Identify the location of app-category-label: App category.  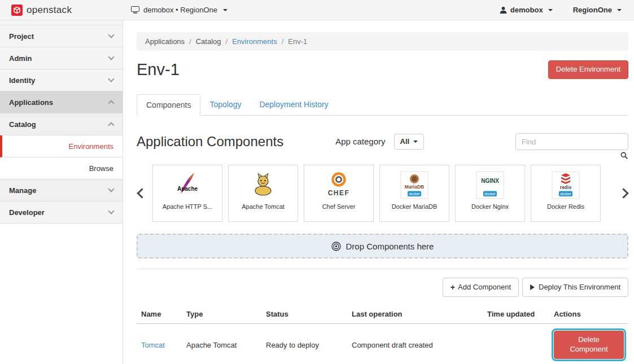
(360, 141).